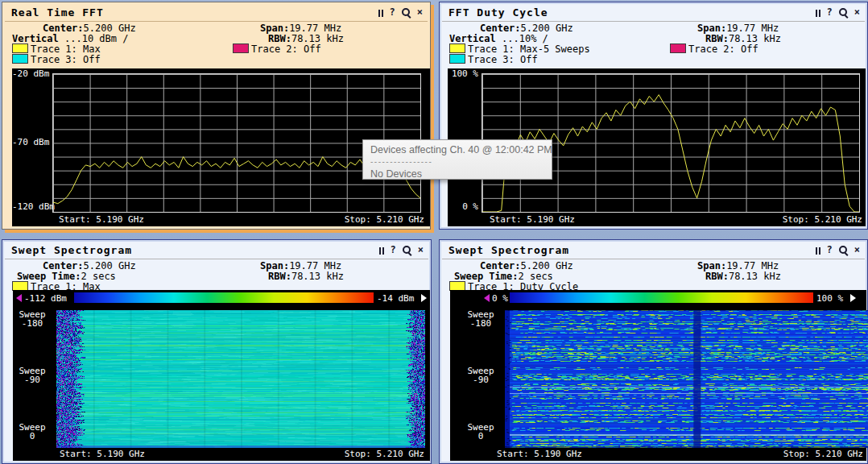  What do you see at coordinates (829, 298) in the screenshot?
I see `scale-max-label: 100 %` at bounding box center [829, 298].